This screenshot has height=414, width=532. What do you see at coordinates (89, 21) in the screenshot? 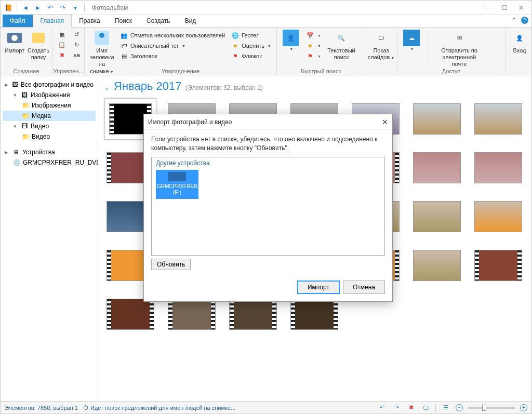
I see `tab-edit: Правка` at bounding box center [89, 21].